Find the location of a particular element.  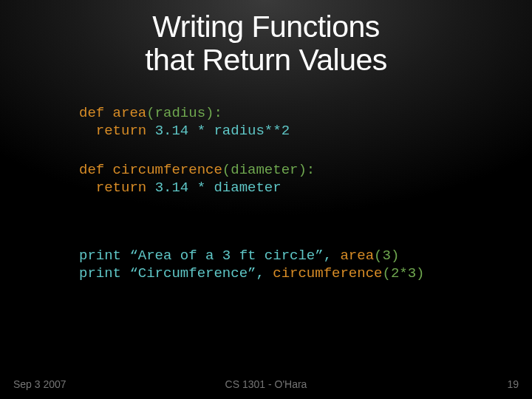

kw-def: def circumference is located at coordinates (151, 170).